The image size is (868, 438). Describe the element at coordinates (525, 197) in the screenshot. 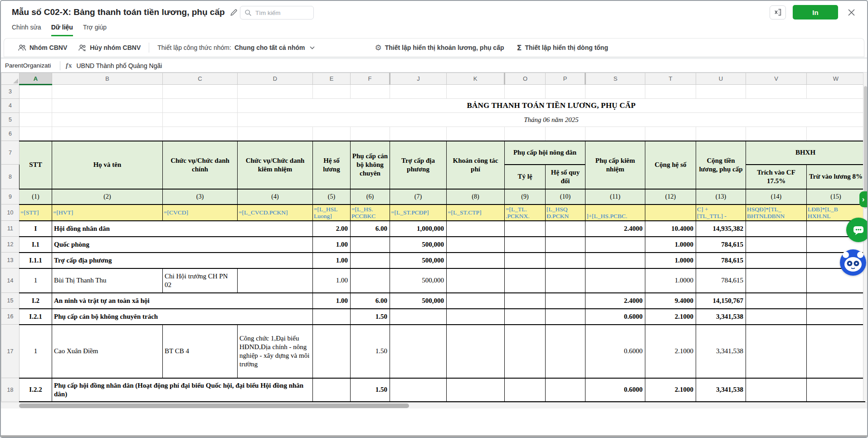

I see `cell-O9: (9)` at that location.